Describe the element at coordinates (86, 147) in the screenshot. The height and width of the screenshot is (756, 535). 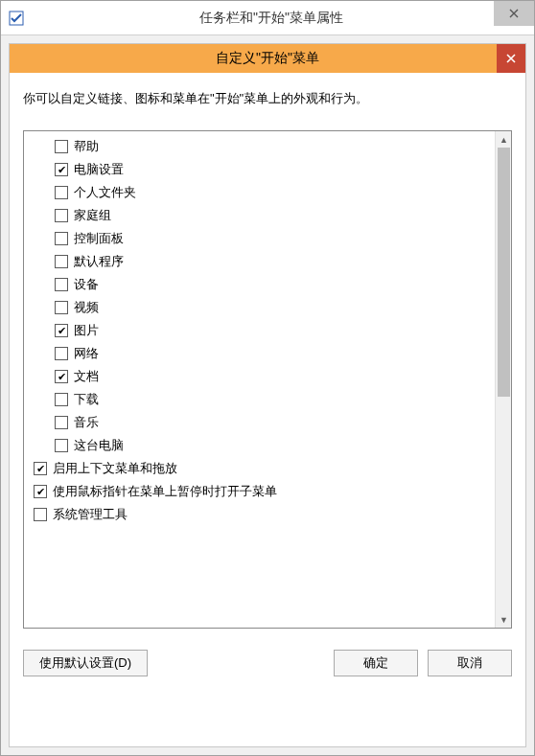
I see `list-item-label: 帮助` at that location.